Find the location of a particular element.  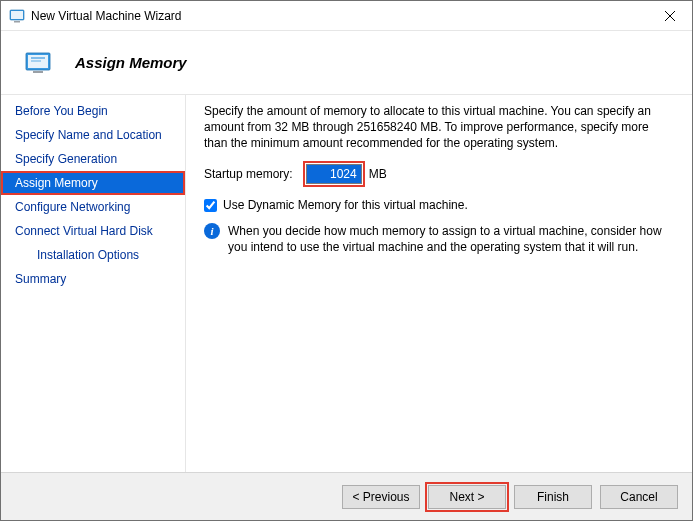

dynamic-memory-checkbox is located at coordinates (210, 206).